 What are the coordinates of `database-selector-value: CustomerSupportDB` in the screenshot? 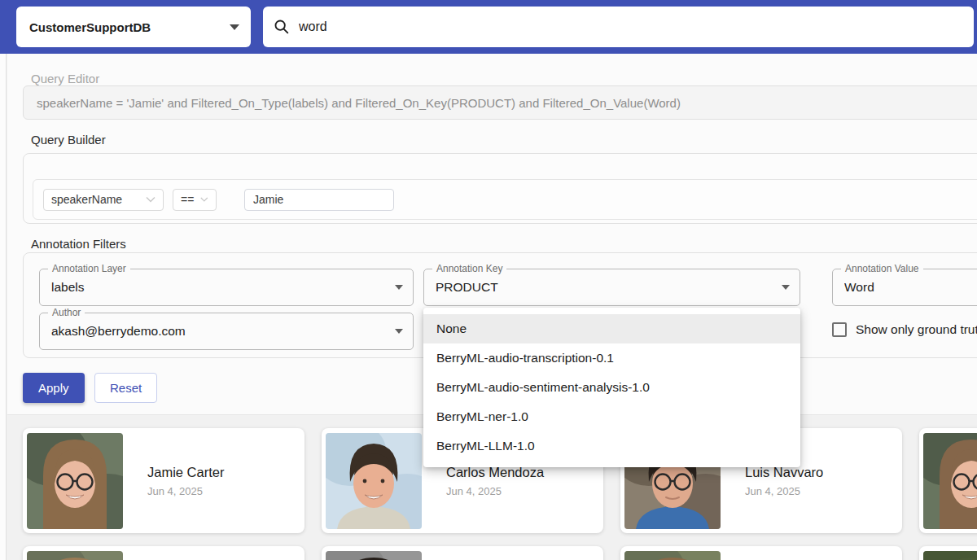 It's located at (129, 28).